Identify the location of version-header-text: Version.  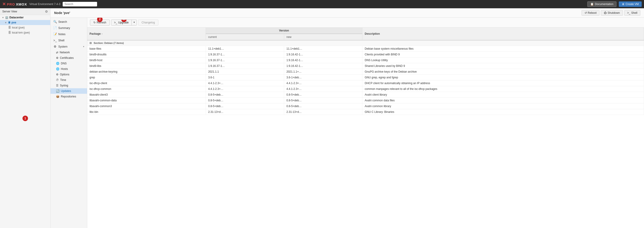
(284, 31).